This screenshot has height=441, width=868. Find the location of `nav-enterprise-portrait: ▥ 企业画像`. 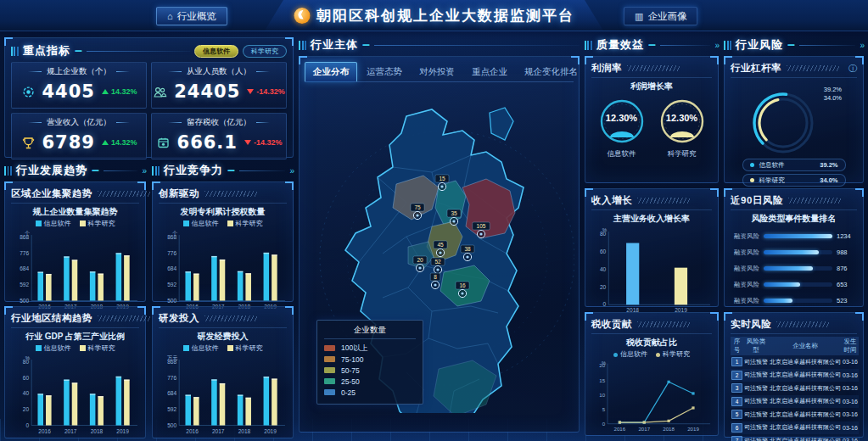

nav-enterprise-portrait: ▥ 企业画像 is located at coordinates (660, 16).